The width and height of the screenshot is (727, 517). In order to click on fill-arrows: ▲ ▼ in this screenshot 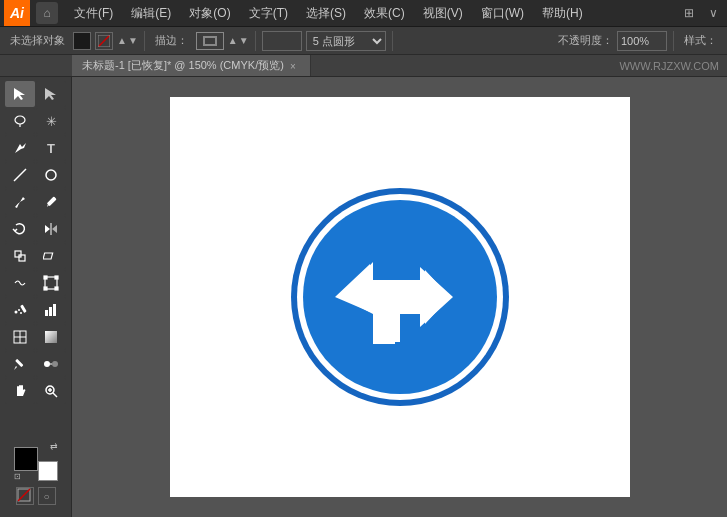, I will do `click(128, 40)`.